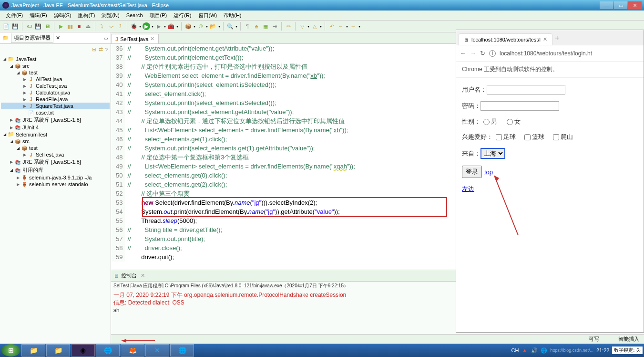 The height and width of the screenshot is (357, 644). Describe the element at coordinates (489, 172) in the screenshot. I see `top-link: top` at that location.